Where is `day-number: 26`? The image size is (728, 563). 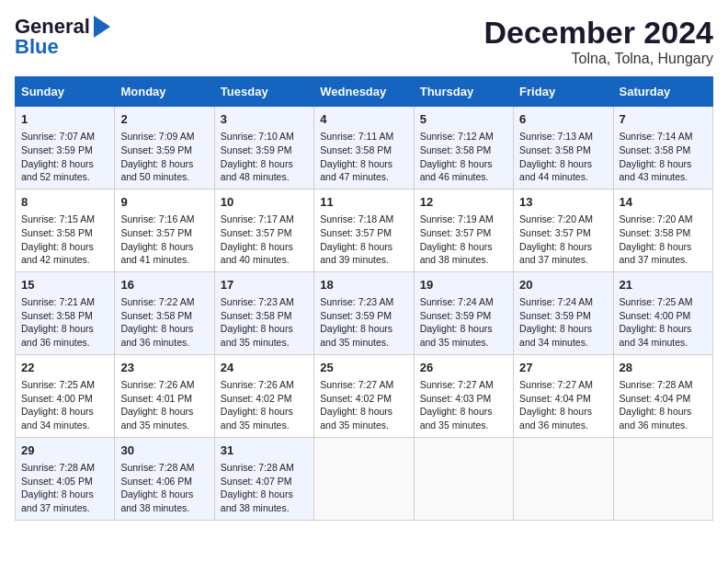
day-number: 26 is located at coordinates (463, 368).